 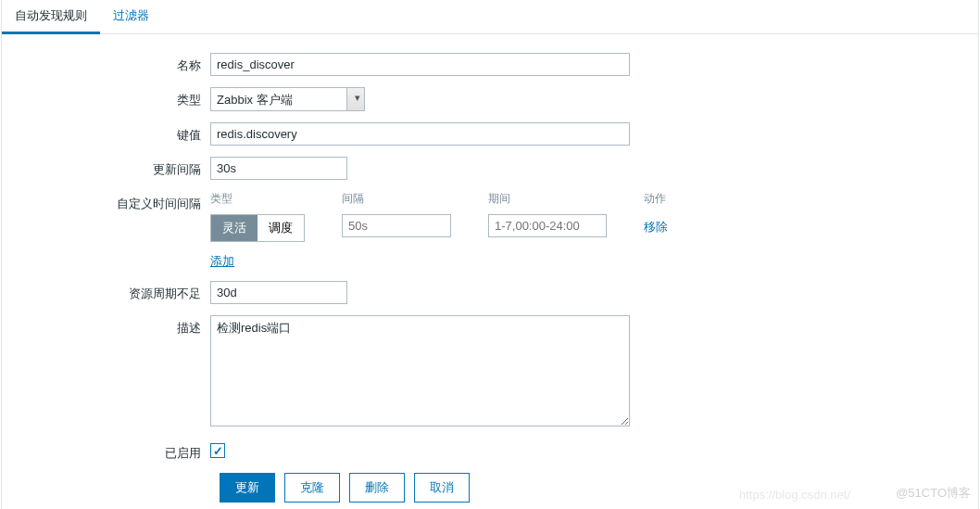 What do you see at coordinates (281, 228) in the screenshot?
I see `toggle-scheduling: 调度` at bounding box center [281, 228].